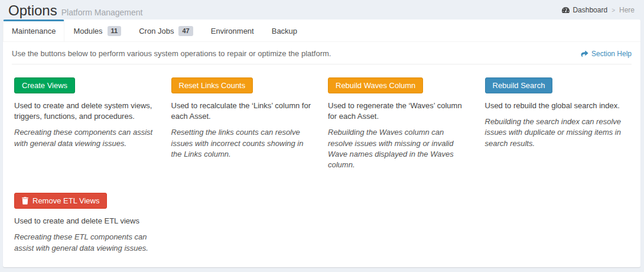 The height and width of the screenshot is (272, 644). I want to click on tab-cron-jobs: Cron Jobs 47, so click(166, 31).